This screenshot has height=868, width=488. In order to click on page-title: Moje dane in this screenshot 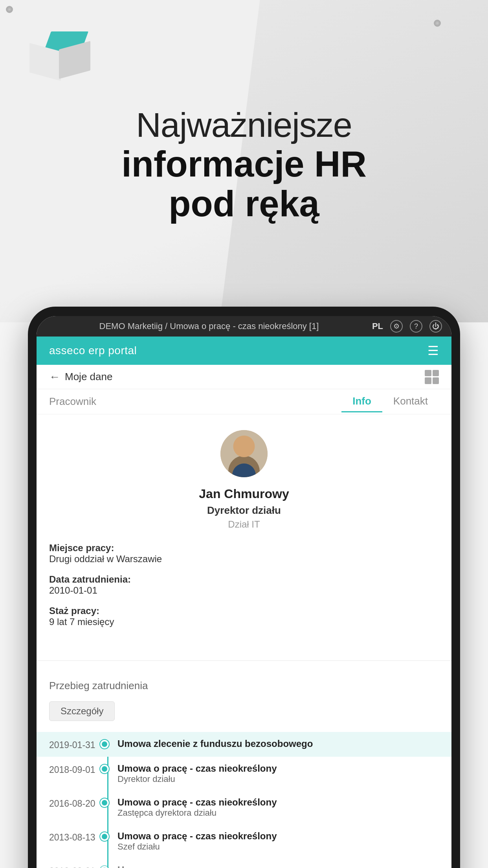, I will do `click(89, 377)`.